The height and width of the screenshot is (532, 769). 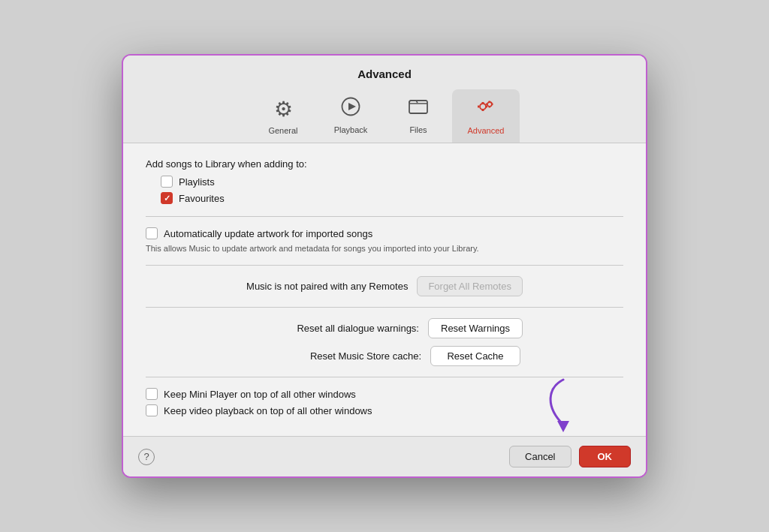 I want to click on toolbar: ⚙ General Playback, so click(x=384, y=116).